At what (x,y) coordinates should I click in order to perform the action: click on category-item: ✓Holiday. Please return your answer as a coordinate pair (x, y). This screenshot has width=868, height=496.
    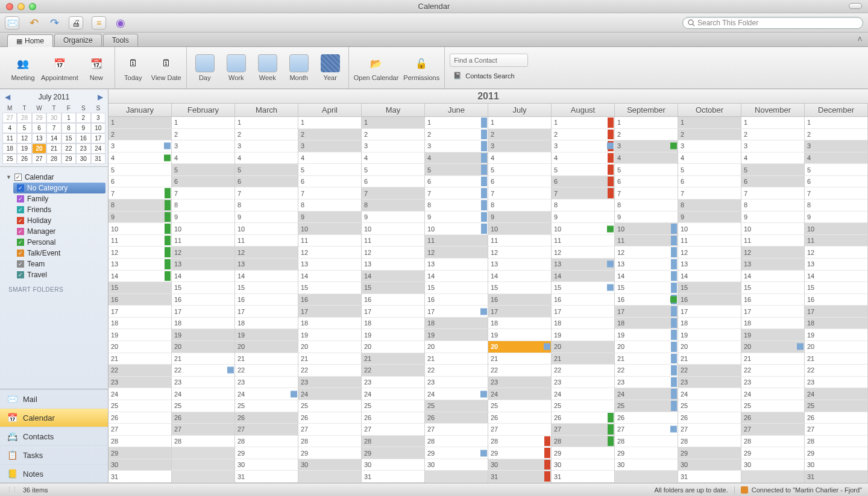
    Looking at the image, I should click on (59, 221).